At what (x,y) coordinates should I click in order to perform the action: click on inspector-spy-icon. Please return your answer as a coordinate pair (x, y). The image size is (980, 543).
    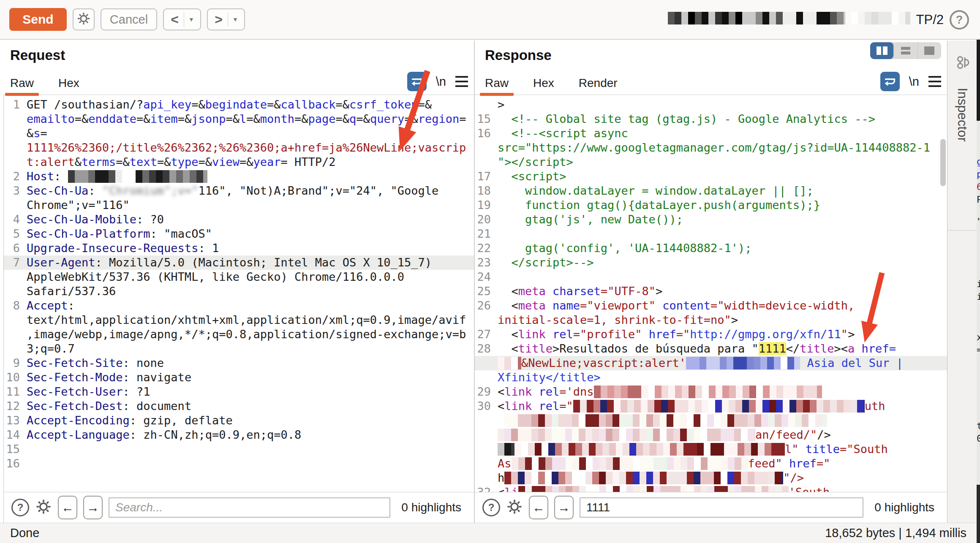
    Looking at the image, I should click on (962, 62).